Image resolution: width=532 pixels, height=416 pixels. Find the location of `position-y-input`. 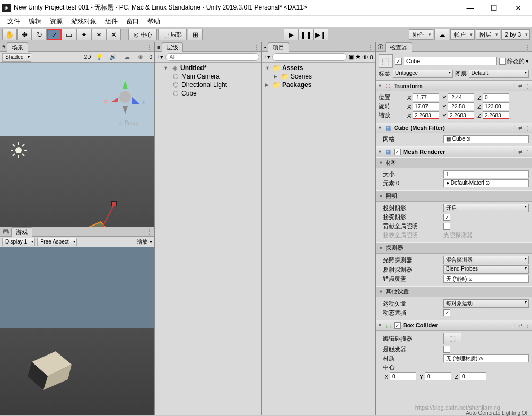

position-y-input is located at coordinates (461, 98).